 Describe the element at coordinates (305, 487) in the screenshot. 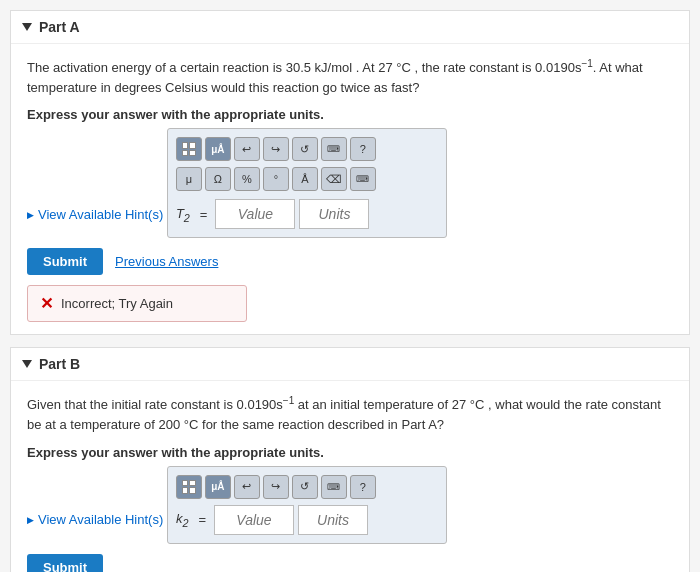

I see `reset-button-b: ↺` at that location.